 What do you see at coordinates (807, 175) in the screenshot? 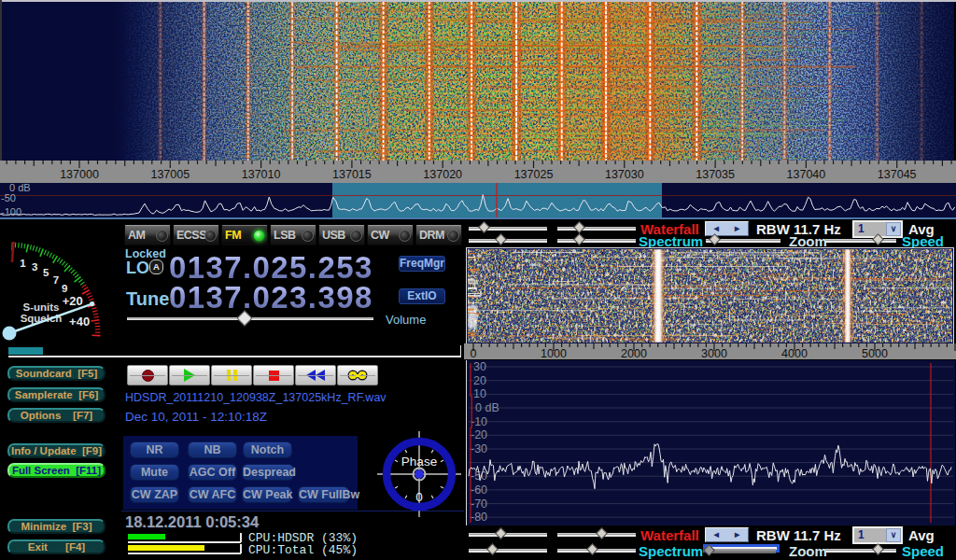
I see `svg-text: 137040` at bounding box center [807, 175].